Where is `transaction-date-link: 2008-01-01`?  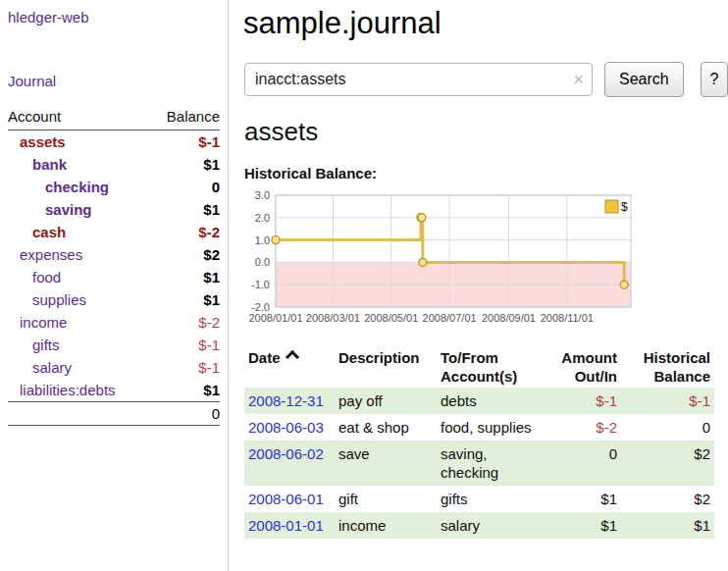
transaction-date-link: 2008-01-01 is located at coordinates (286, 526).